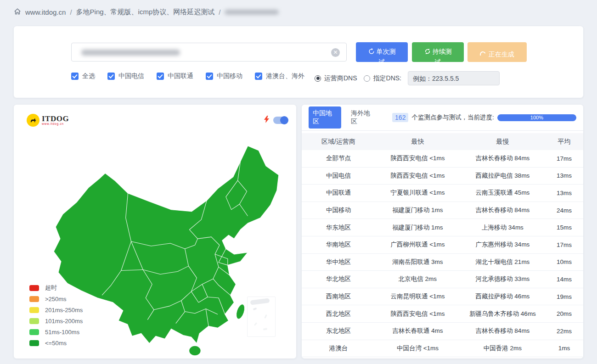 The width and height of the screenshot is (597, 364). What do you see at coordinates (280, 76) in the screenshot?
I see `isp-checkbox: 港澳台、海外` at bounding box center [280, 76].